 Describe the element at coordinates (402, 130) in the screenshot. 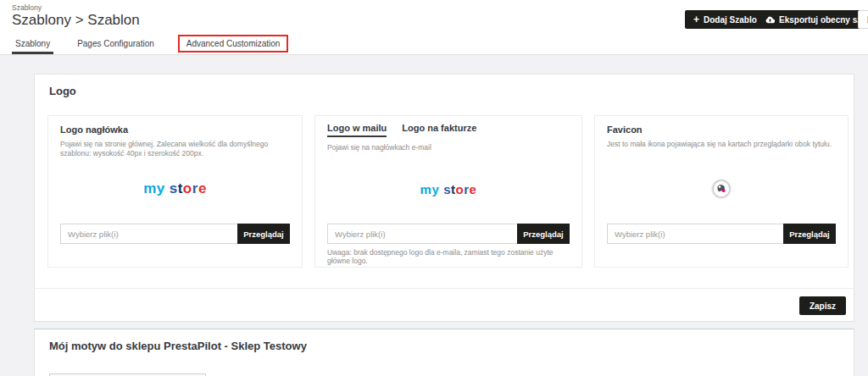

I see `mail-logo-tabs: Logo w mailu Logo na fakturze` at that location.